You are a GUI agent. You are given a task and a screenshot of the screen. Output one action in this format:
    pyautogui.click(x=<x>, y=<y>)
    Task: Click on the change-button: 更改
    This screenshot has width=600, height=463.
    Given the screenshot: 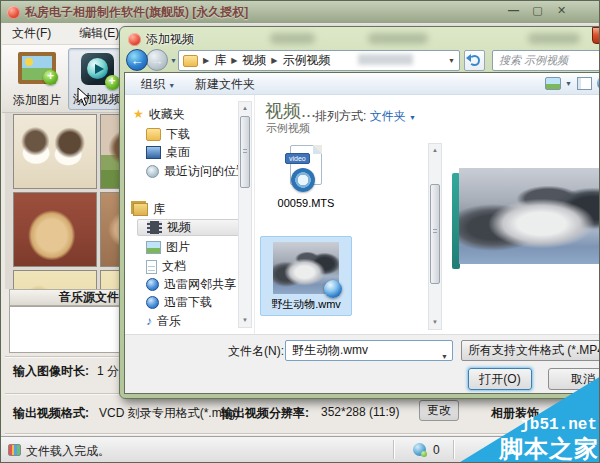 What is the action you would take?
    pyautogui.click(x=439, y=410)
    